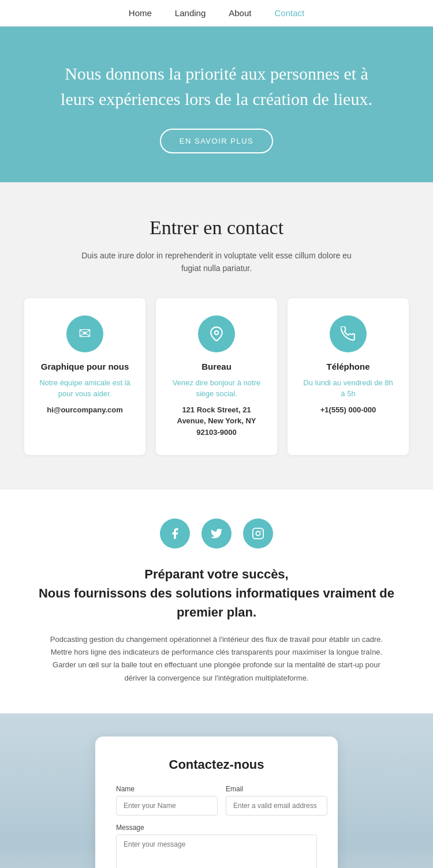 The height and width of the screenshot is (868, 433). What do you see at coordinates (240, 13) in the screenshot?
I see `nav-about: About` at bounding box center [240, 13].